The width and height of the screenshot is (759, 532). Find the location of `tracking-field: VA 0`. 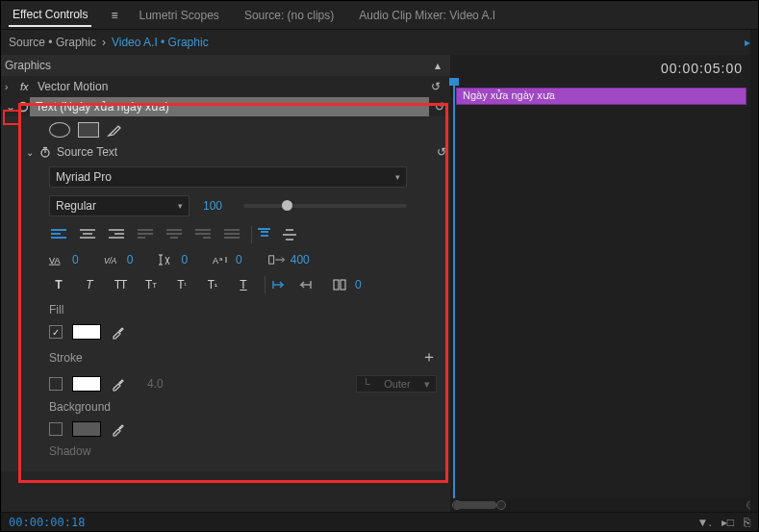

tracking-field: VA 0 is located at coordinates (63, 260).